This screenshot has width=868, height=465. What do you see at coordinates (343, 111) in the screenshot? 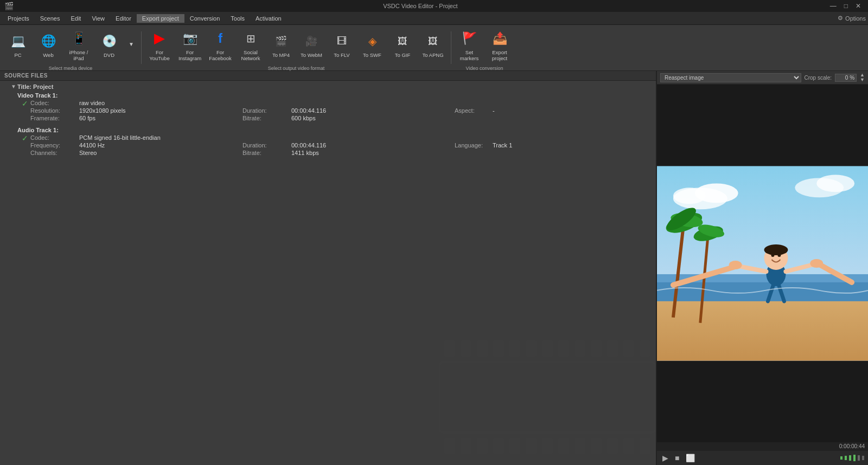
I see `video-track-details: Codec: raw video Resolution: 1920x1080 p…` at bounding box center [343, 111].